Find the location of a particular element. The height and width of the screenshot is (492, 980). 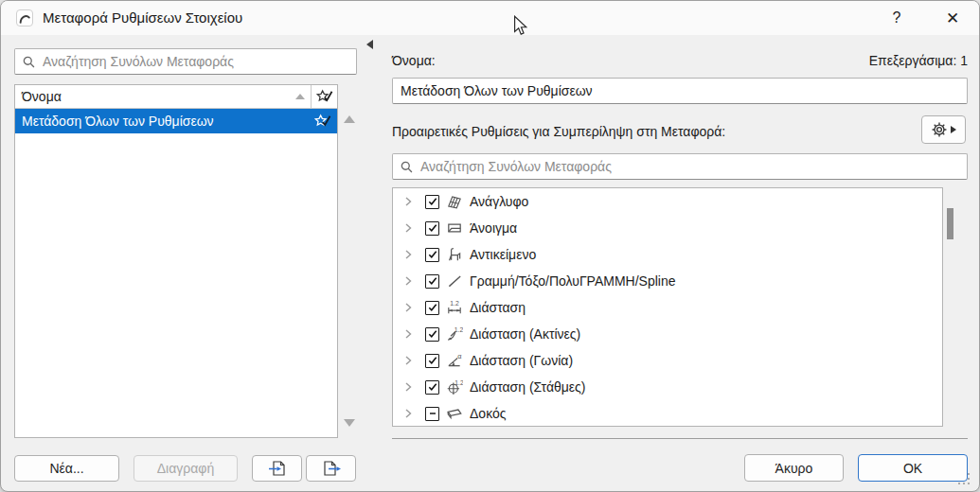

tree-row: 1.2 Διάσταση (Ακτίνες) is located at coordinates (668, 334).